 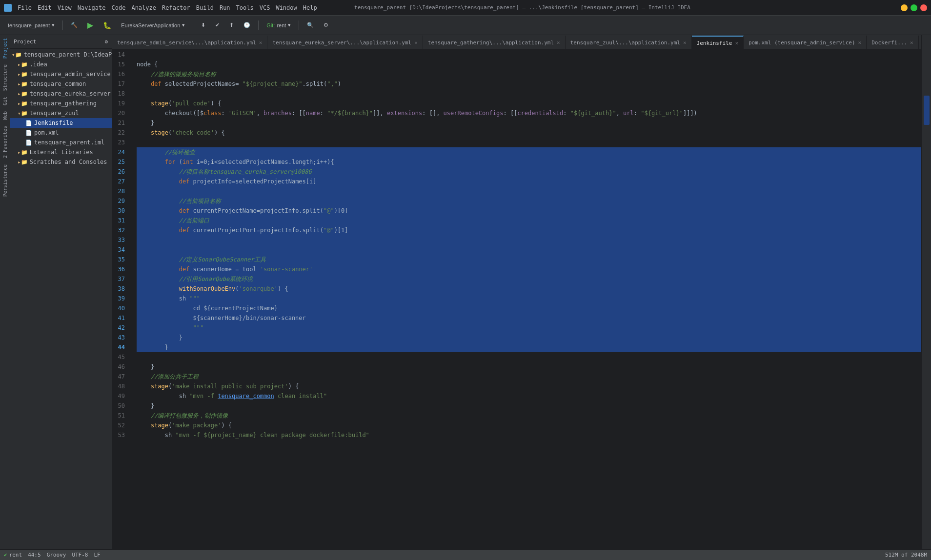 I want to click on tree-item-iml: 📄 tensquare_parent.iml, so click(x=61, y=142).